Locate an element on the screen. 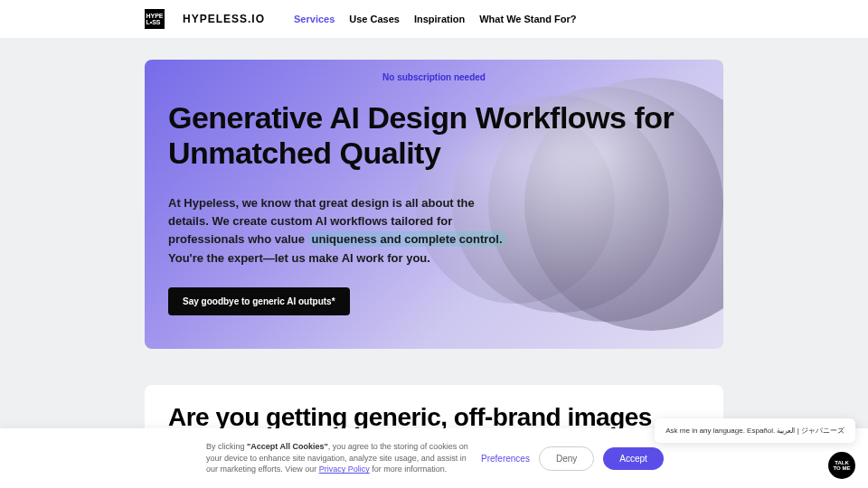 This screenshot has height=488, width=868. chat-fab-button: TALKTO ME is located at coordinates (842, 465).